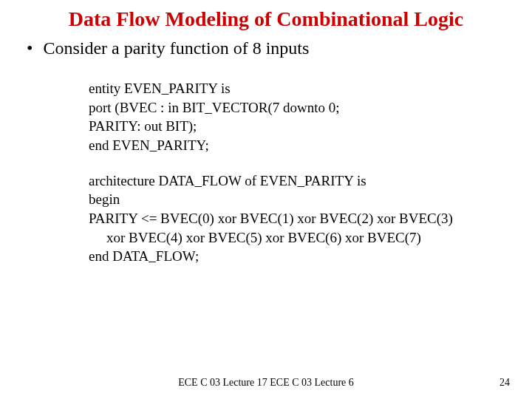  Describe the element at coordinates (299, 200) in the screenshot. I see `code-line: begin` at that location.